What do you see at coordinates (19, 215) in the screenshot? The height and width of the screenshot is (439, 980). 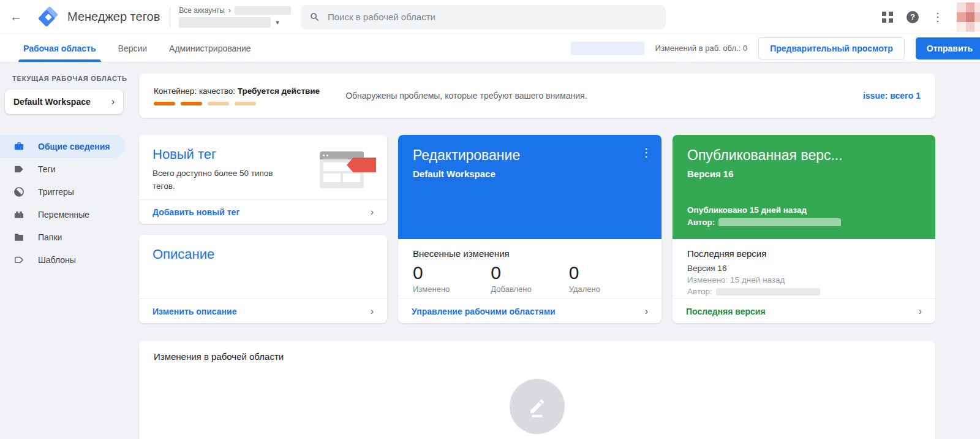 I see `variables-icon` at bounding box center [19, 215].